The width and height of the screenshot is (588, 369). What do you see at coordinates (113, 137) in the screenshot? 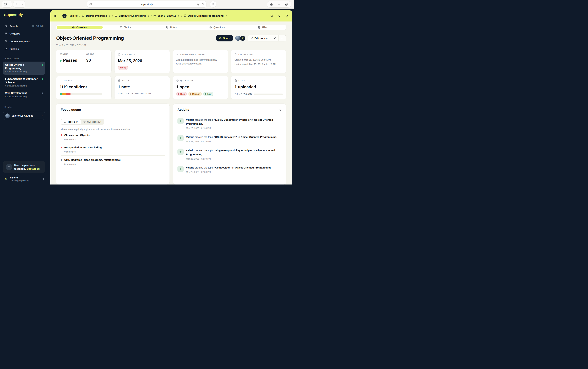
I see `focus-topic-item: Classes and Objects 0 subtopics` at bounding box center [113, 137].